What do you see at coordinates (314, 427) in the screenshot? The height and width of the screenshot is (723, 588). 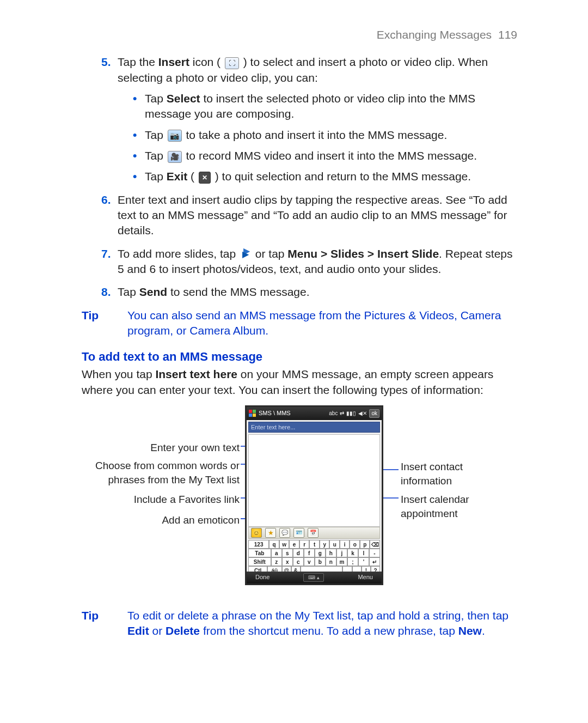 I see `text-entry-field: Enter text here...` at bounding box center [314, 427].